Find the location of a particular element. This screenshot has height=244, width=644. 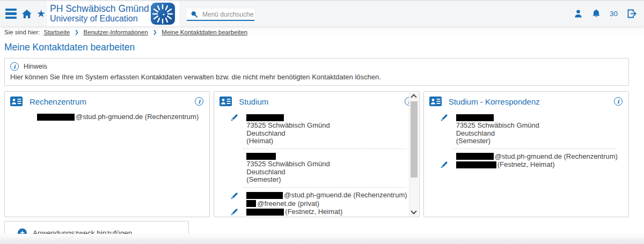

page-footer is located at coordinates (322, 239).